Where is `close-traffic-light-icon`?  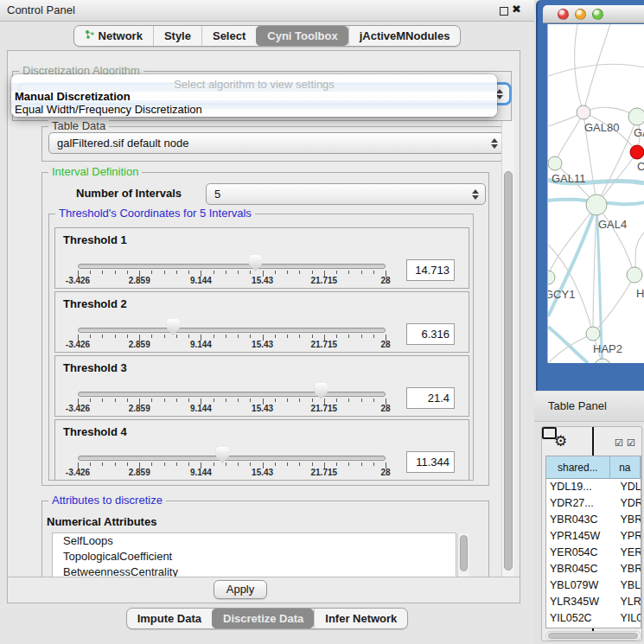
close-traffic-light-icon is located at coordinates (564, 14).